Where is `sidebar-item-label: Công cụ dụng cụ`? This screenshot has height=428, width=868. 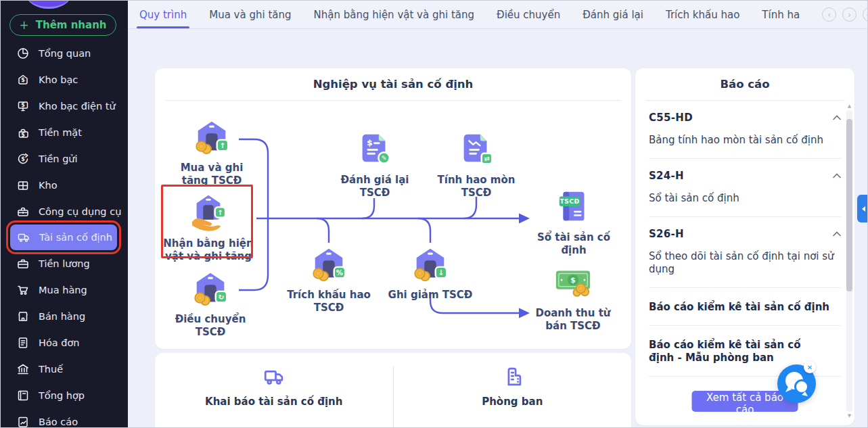
sidebar-item-label: Công cụ dụng cụ is located at coordinates (80, 212).